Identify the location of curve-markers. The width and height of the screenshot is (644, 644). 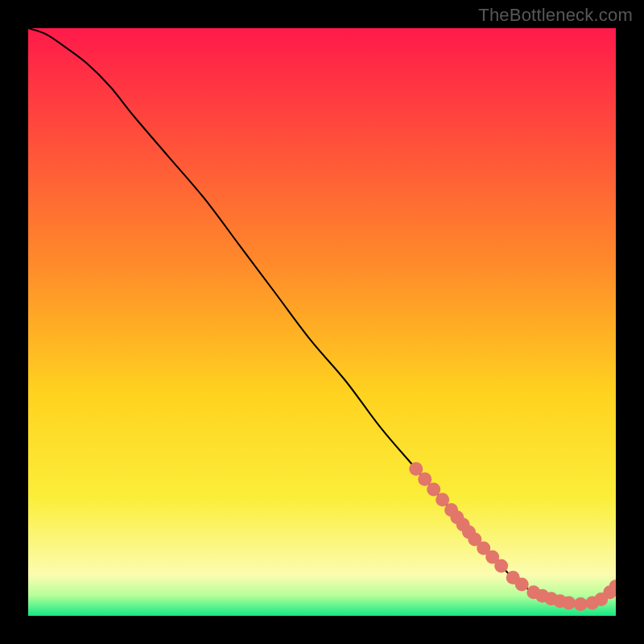
(512, 536).